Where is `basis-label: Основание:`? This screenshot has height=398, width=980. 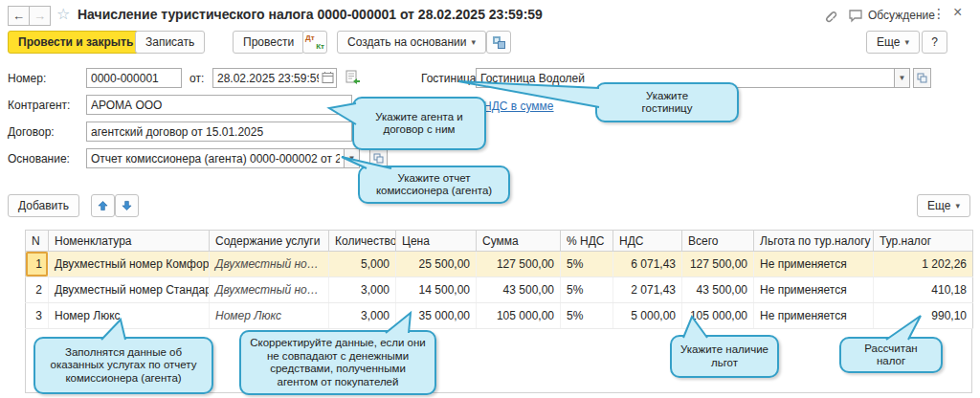
basis-label: Основание: is located at coordinates (38, 159).